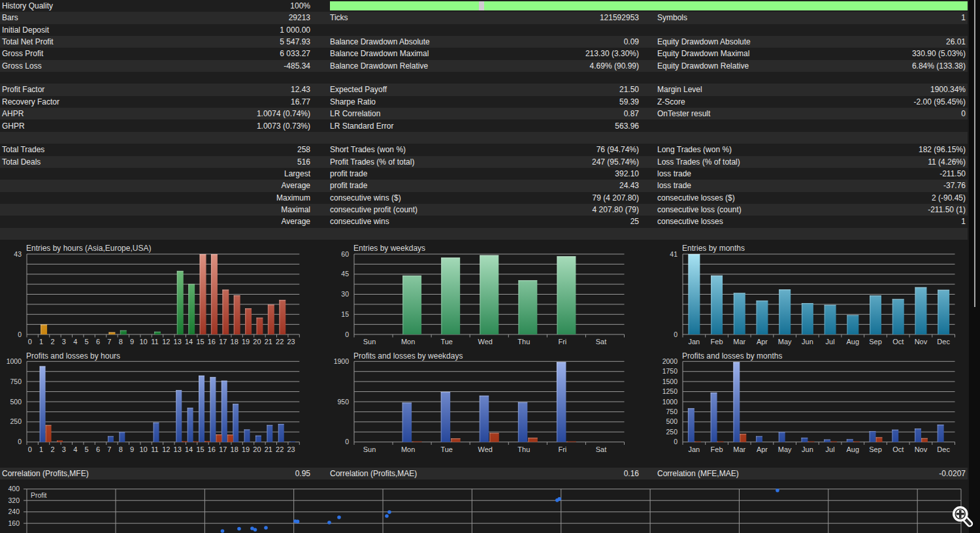  Describe the element at coordinates (921, 449) in the screenshot. I see `svg-text: Nov` at that location.